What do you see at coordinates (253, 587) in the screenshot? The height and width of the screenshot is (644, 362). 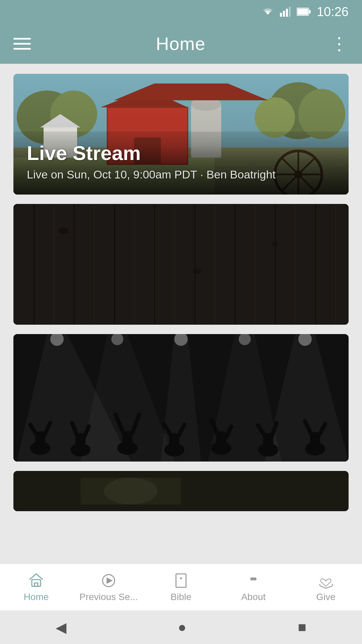 I see `nav-item-about: About` at bounding box center [253, 587].